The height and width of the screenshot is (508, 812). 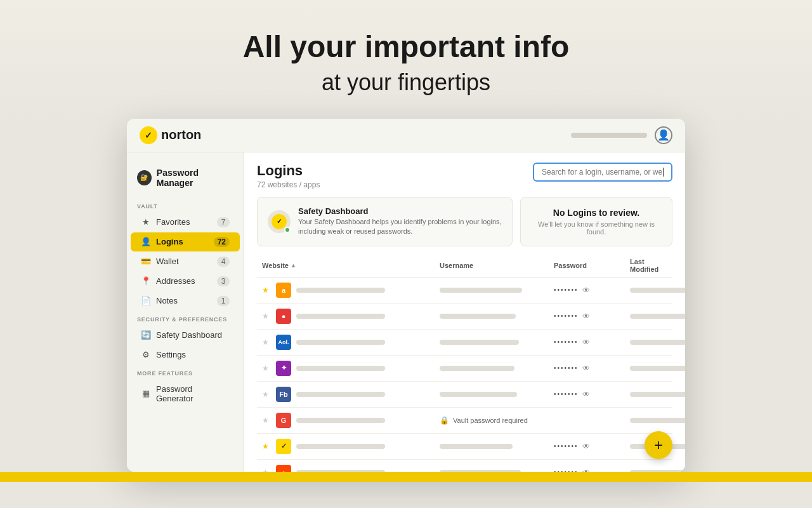 What do you see at coordinates (181, 135) in the screenshot?
I see `app-name: norton` at bounding box center [181, 135].